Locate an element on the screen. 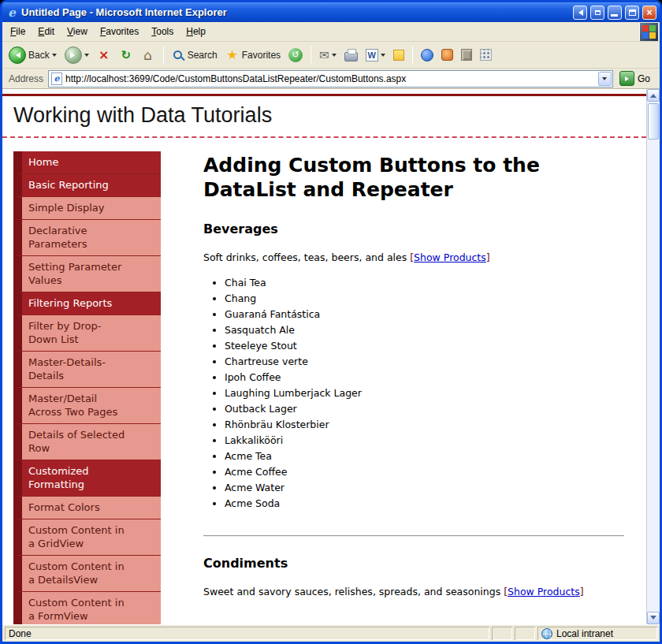  favorites-button: ★ Favorites is located at coordinates (253, 55).